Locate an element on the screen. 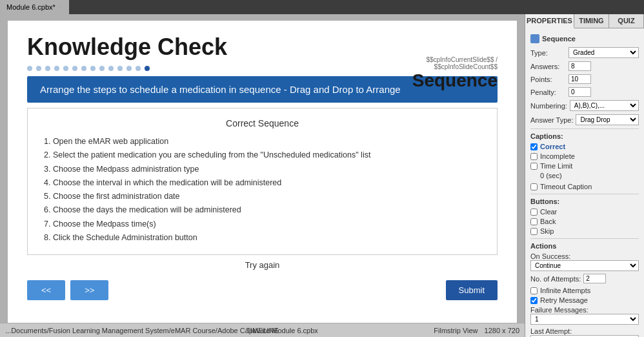 The width and height of the screenshot is (644, 337). skip-checkbox is located at coordinates (534, 231).